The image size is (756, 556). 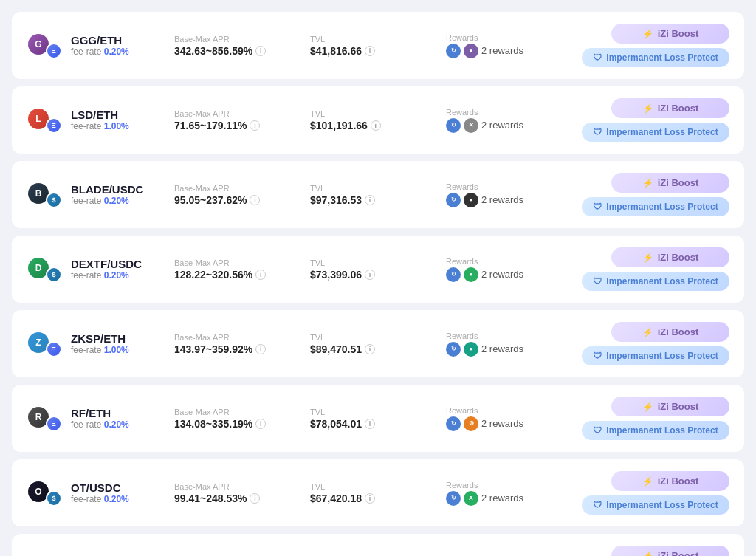 I want to click on pool-name: RF/ETH, so click(x=100, y=413).